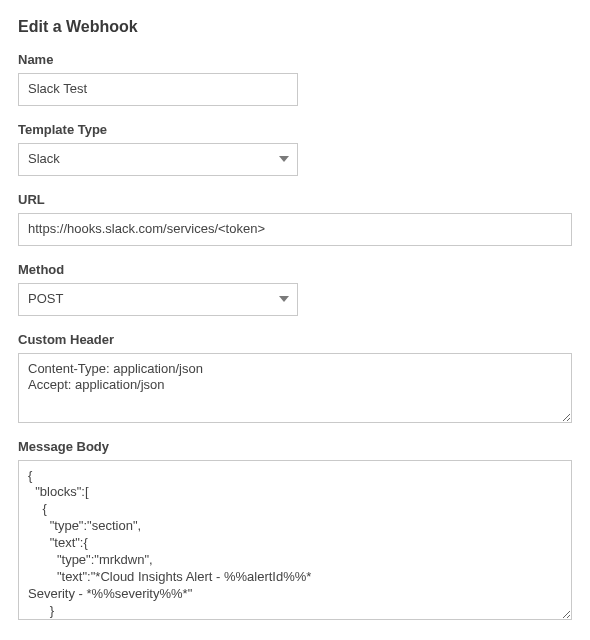 Image resolution: width=590 pixels, height=640 pixels. Describe the element at coordinates (295, 378) in the screenshot. I see `field-custom-header: Custom Header` at that location.